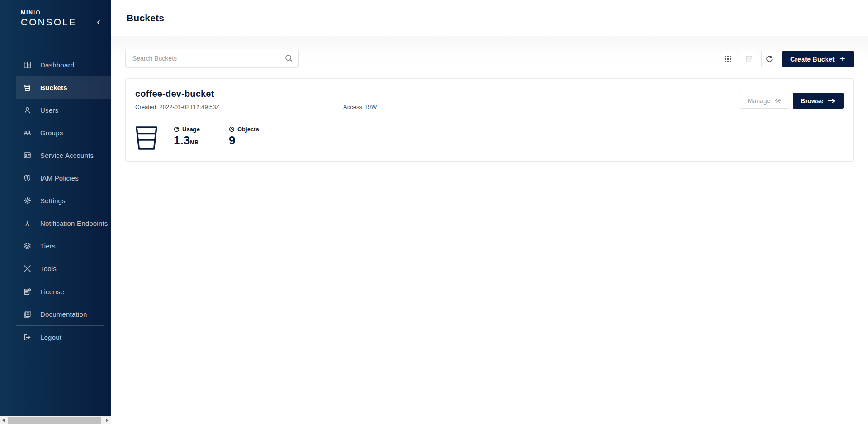 The width and height of the screenshot is (868, 424). I want to click on browse-label: Browse, so click(812, 101).